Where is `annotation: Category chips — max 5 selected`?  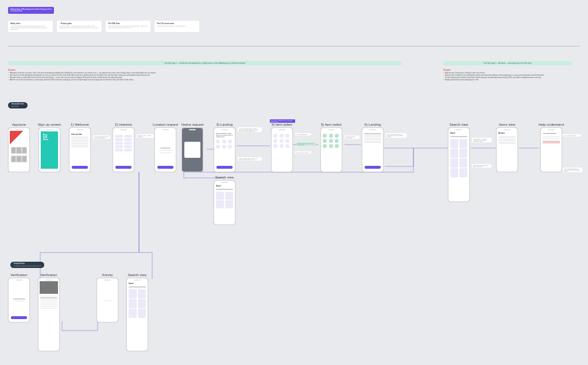 annotation: Category chips — max 5 selected is located at coordinates (145, 136).